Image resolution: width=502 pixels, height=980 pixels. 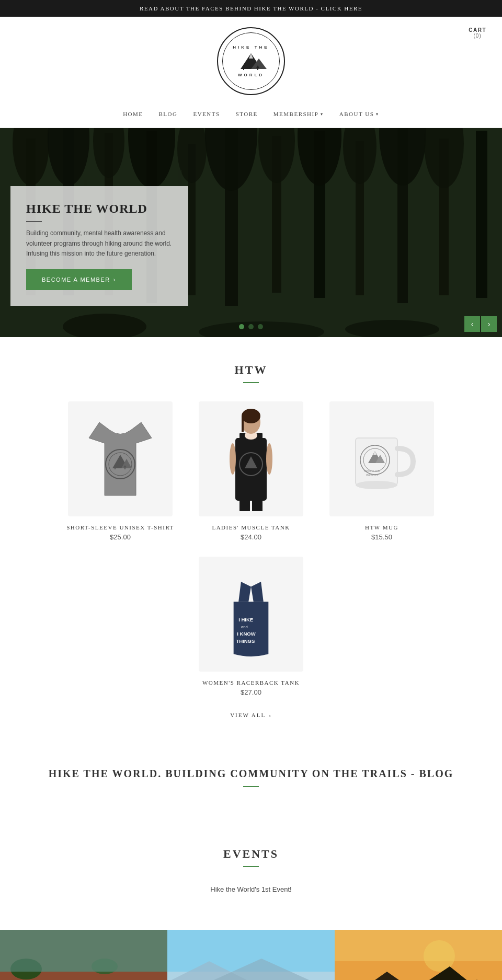 What do you see at coordinates (34, 222) in the screenshot?
I see `hero-divider` at bounding box center [34, 222].